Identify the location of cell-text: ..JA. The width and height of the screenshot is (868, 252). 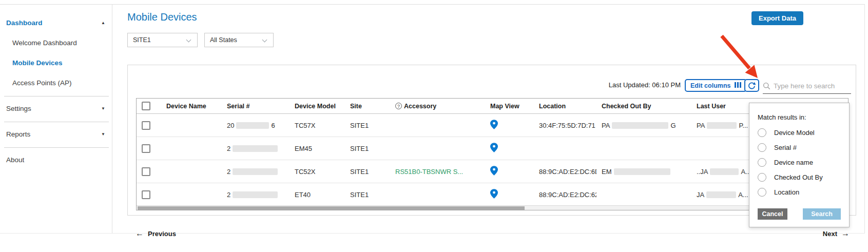
(702, 171).